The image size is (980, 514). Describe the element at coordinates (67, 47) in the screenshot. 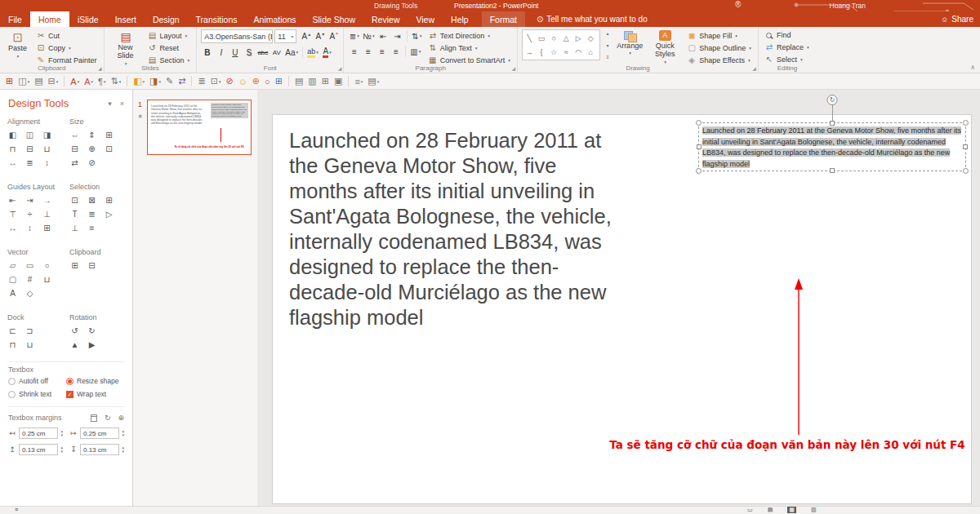

I see `copy-button: ⊡ Copy ▾` at that location.